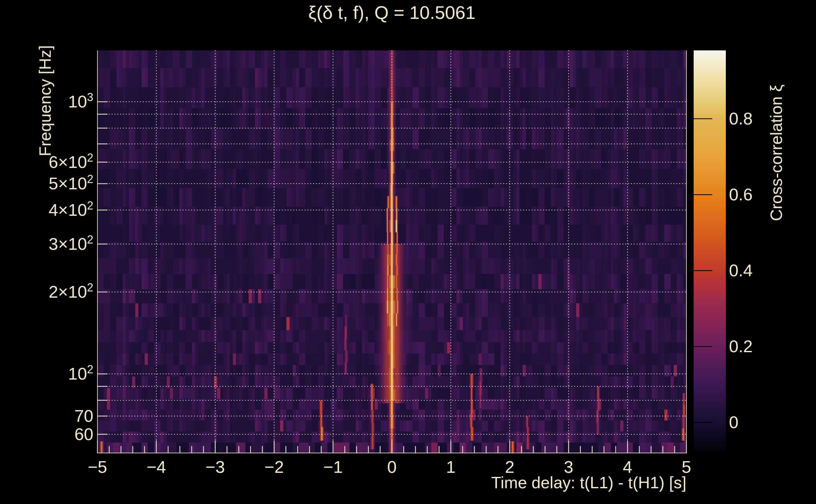  I want to click on y-tick-label: 60, so click(53, 434).